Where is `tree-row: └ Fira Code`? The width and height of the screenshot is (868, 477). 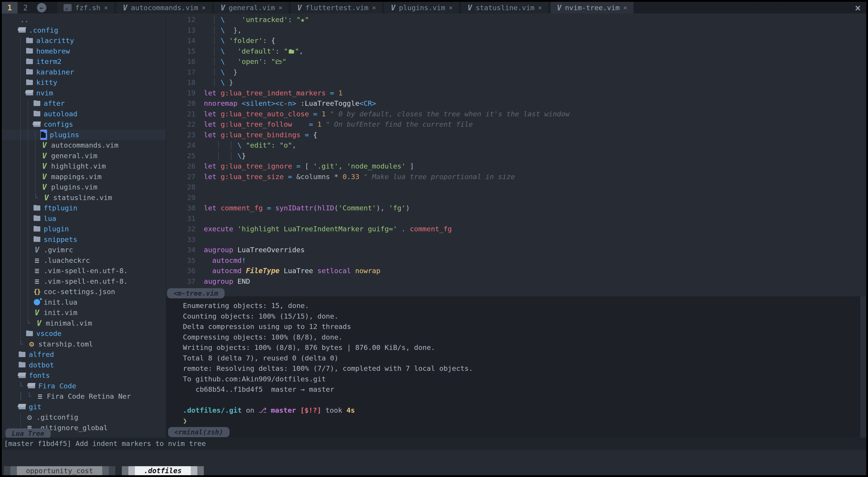 tree-row: └ Fira Code is located at coordinates (84, 386).